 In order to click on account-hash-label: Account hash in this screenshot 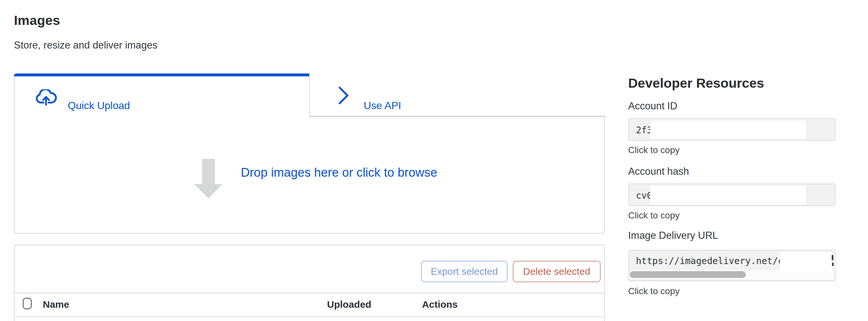, I will do `click(658, 172)`.